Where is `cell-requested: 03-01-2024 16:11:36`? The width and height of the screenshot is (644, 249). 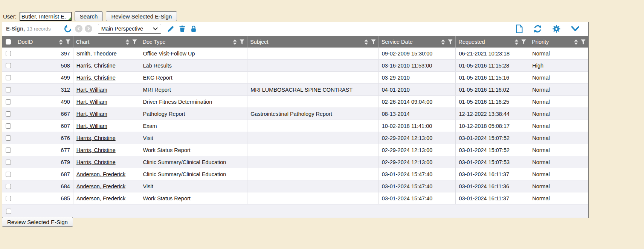 cell-requested: 03-01-2024 16:11:36 is located at coordinates (493, 186).